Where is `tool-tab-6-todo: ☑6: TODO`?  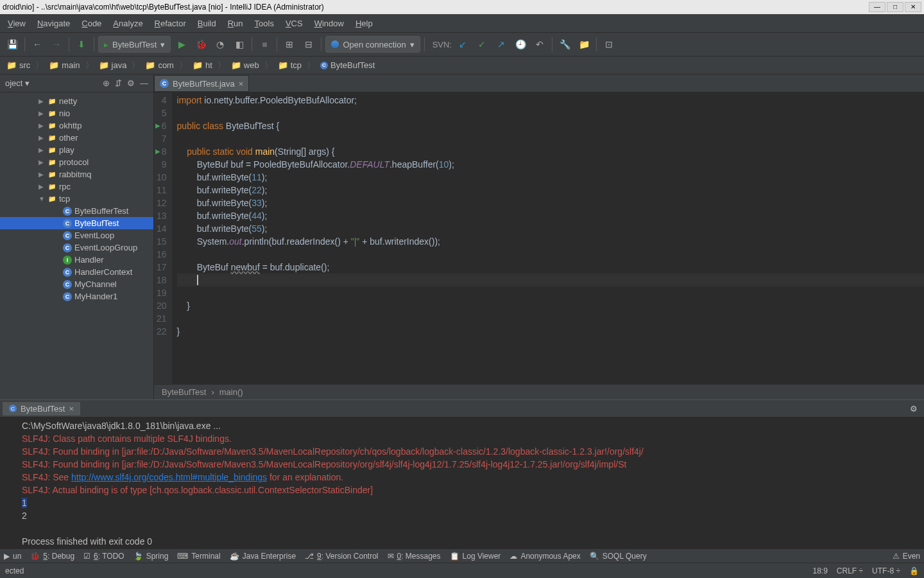
tool-tab-6-todo: ☑6: TODO is located at coordinates (104, 556).